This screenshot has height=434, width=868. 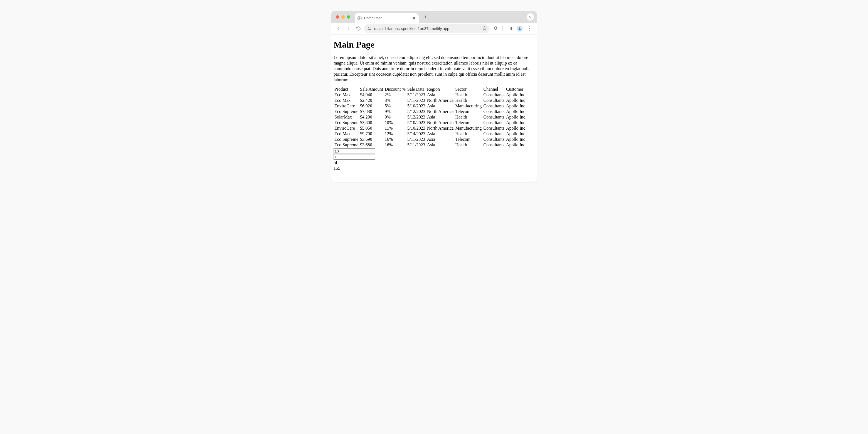 I want to click on cell-discount: 3%, so click(x=395, y=100).